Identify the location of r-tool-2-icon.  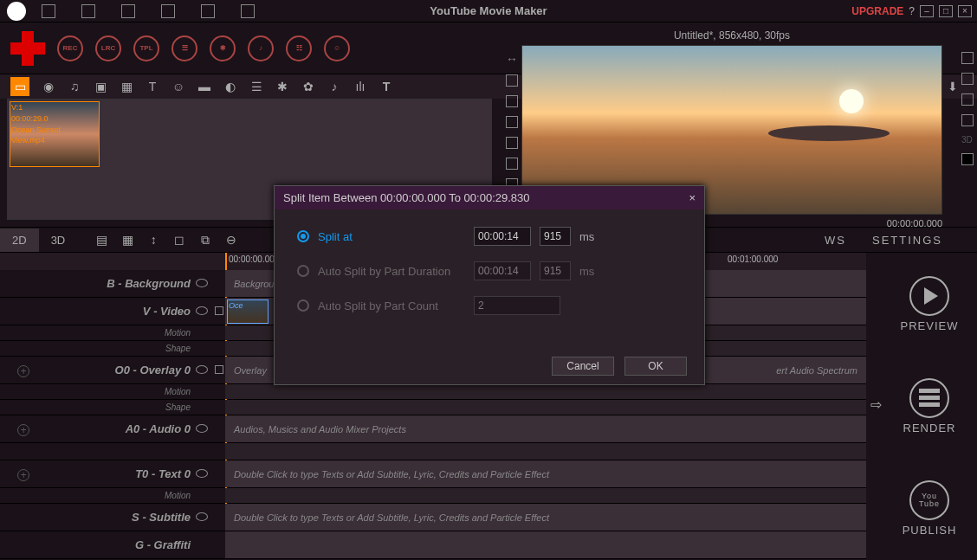
(967, 79).